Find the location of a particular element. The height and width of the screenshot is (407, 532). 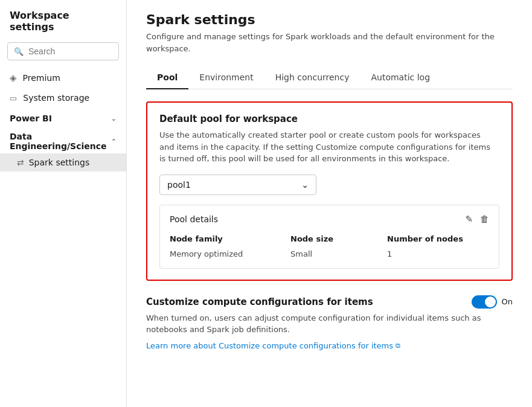

sidebar-item-premium-label: Premium is located at coordinates (42, 78).